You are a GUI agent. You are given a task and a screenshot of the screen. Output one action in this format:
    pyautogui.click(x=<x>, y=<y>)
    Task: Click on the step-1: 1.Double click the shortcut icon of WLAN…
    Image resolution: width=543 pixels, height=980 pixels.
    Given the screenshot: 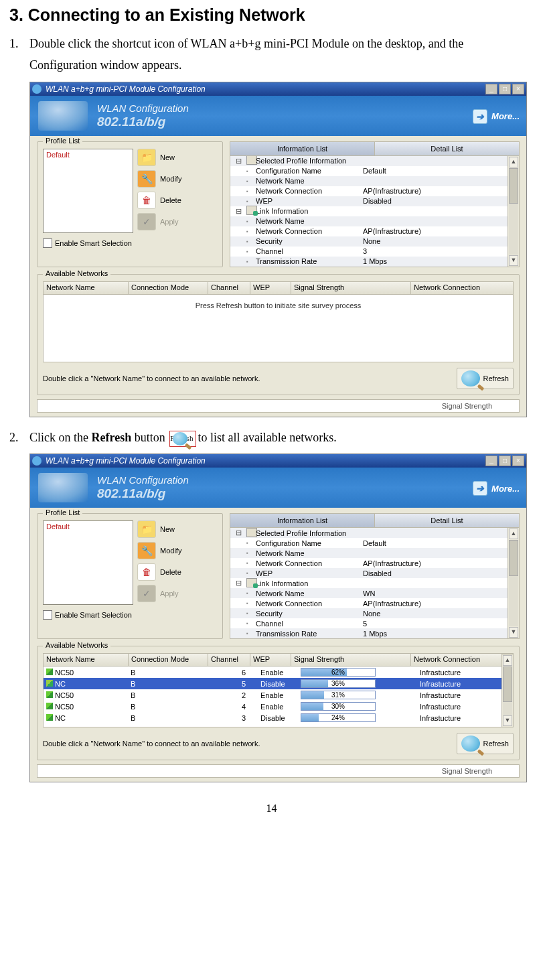 What is the action you would take?
    pyautogui.click(x=281, y=55)
    